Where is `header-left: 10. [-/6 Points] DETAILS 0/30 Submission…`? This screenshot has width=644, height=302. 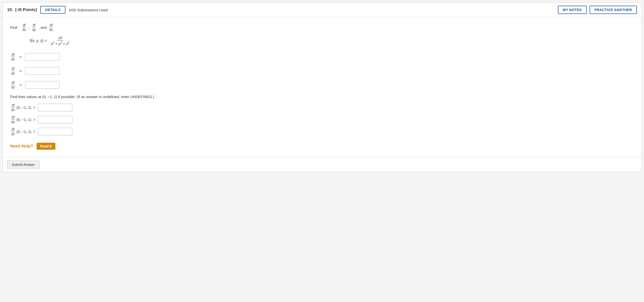
header-left: 10. [-/6 Points] DETAILS 0/30 Submission… is located at coordinates (280, 10).